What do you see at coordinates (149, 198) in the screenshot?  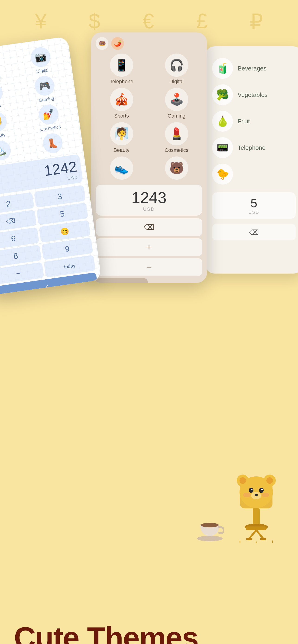 I see `amount-value-mid: 1243` at bounding box center [149, 198].